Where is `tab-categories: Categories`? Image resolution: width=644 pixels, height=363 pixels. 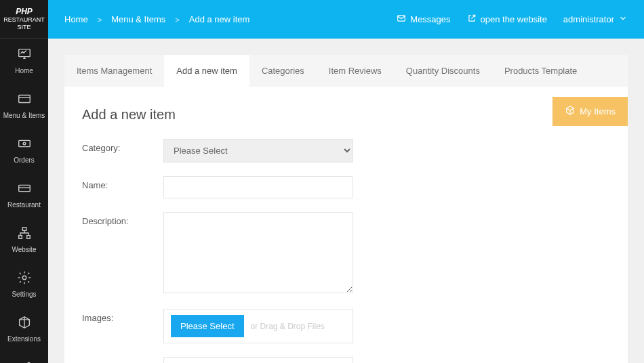
tab-categories: Categories is located at coordinates (283, 70).